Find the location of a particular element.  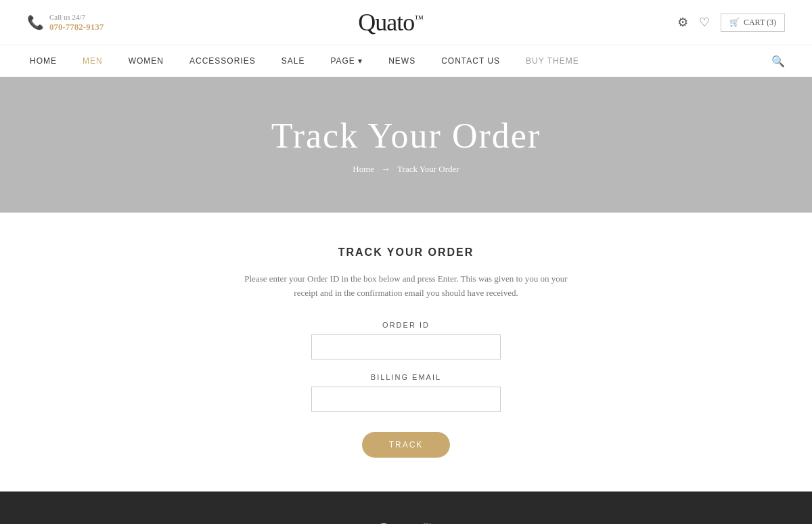

section-description: Please enter your Order ID in the box be… is located at coordinates (406, 286).